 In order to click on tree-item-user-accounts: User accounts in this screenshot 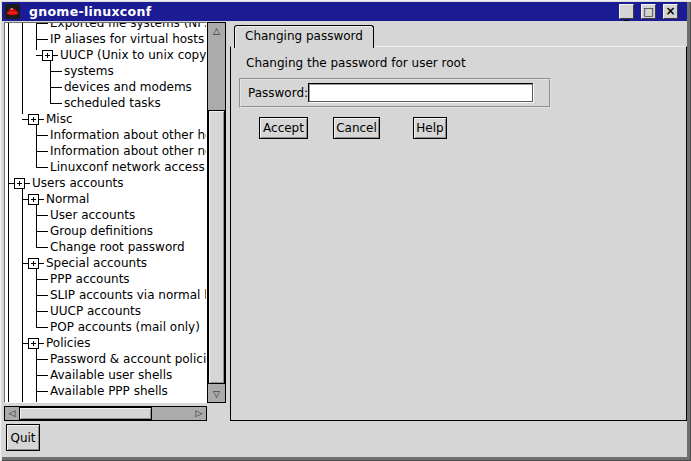, I will do `click(106, 215)`.